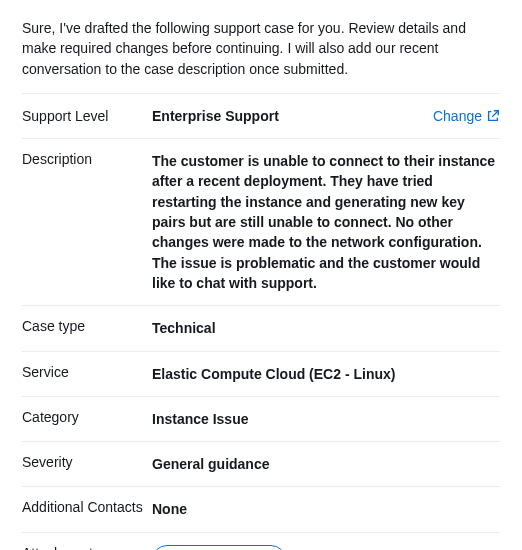 This screenshot has width=522, height=550. What do you see at coordinates (87, 417) in the screenshot?
I see `label-category: Category` at bounding box center [87, 417].